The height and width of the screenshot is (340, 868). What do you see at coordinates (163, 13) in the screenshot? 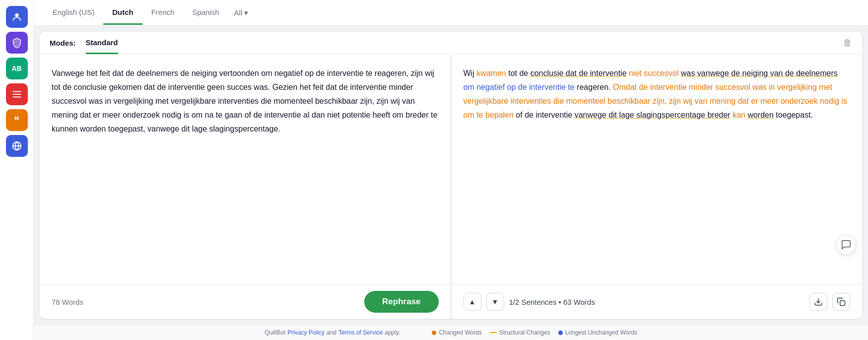
I see `tab-french: French` at bounding box center [163, 13].